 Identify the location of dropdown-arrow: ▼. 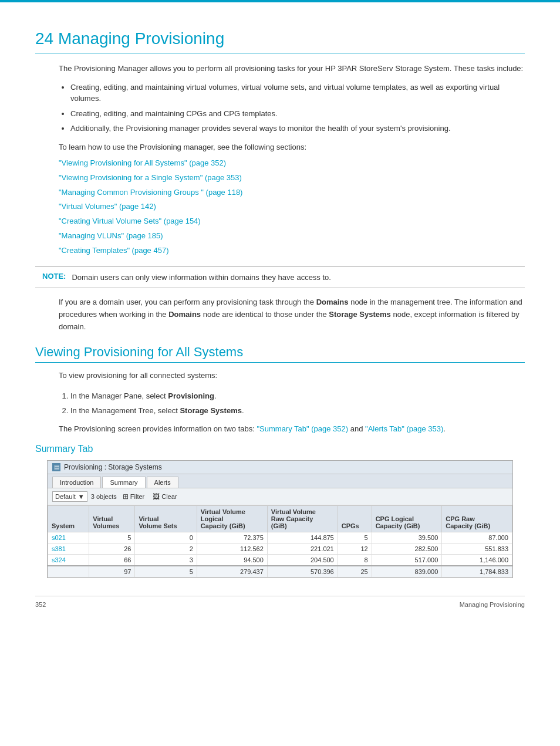
(81, 497).